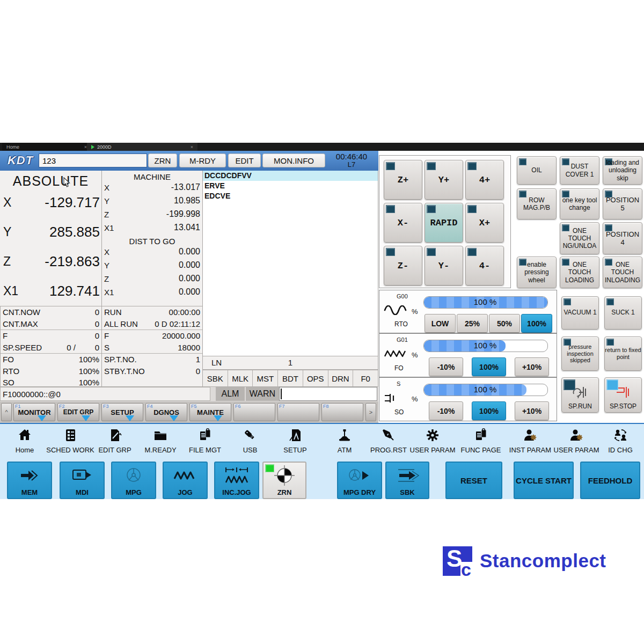  Describe the element at coordinates (240, 378) in the screenshot. I see `flag-mlk: MLK` at that location.